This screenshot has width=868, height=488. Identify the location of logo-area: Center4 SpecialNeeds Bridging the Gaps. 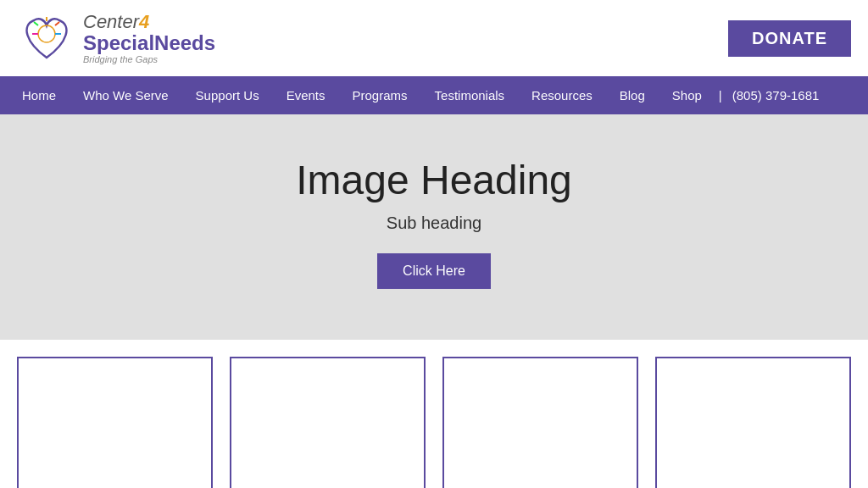
(116, 38).